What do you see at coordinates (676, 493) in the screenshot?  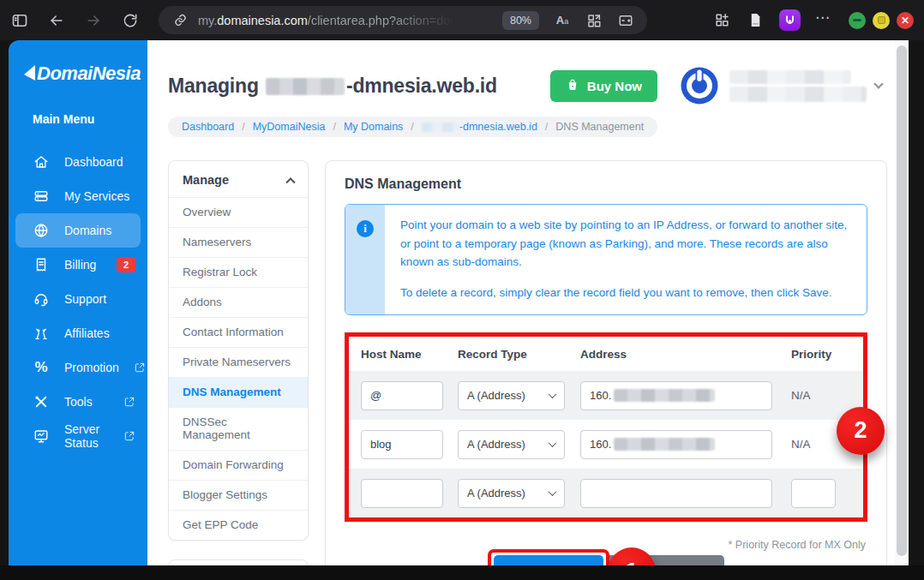 I see `address-input` at bounding box center [676, 493].